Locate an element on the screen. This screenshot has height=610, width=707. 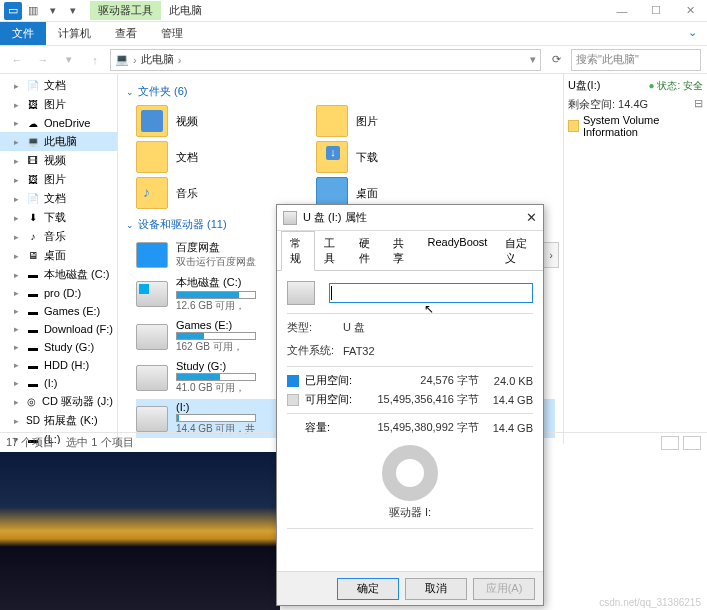
ribbon-expand-icon: ⌄ is located at coordinates (692, 34).